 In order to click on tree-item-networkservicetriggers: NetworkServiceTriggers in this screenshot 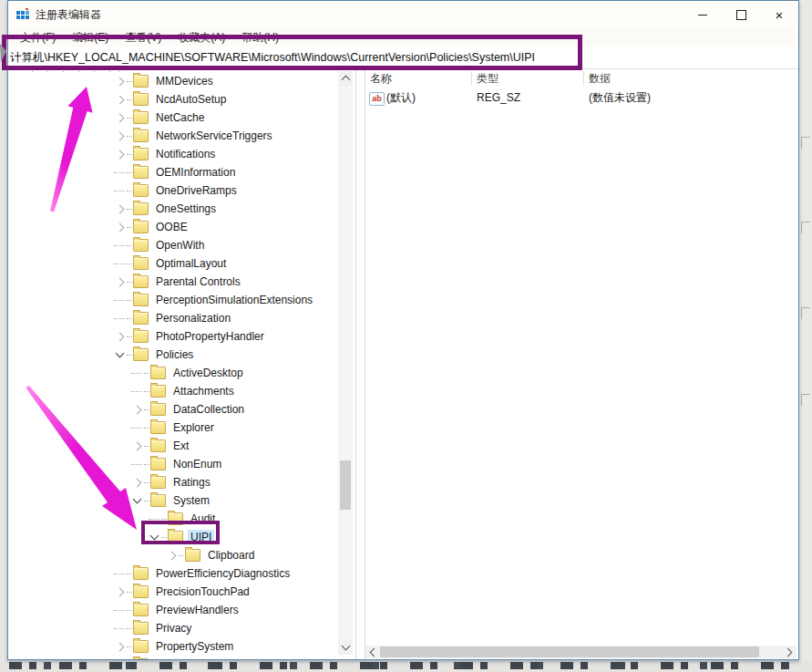, I will do `click(173, 136)`.